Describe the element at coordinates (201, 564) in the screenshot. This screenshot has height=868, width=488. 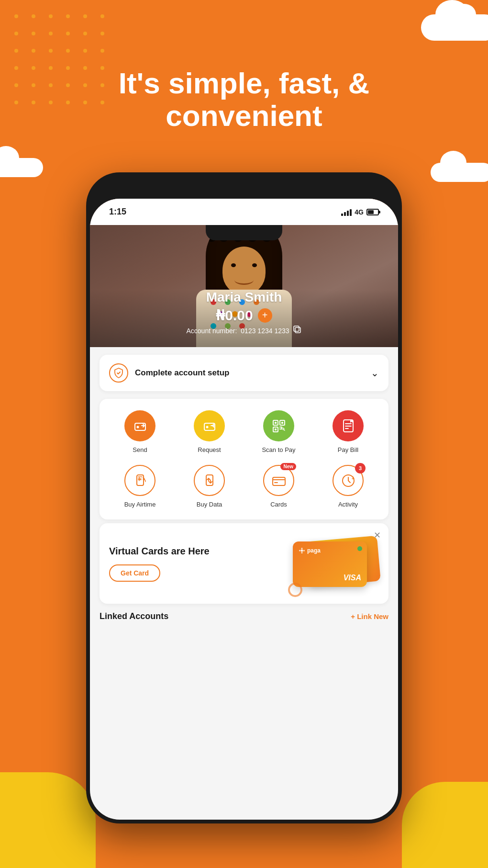
I see `banner-text-area: Virtual Cards are Here Get Card` at that location.